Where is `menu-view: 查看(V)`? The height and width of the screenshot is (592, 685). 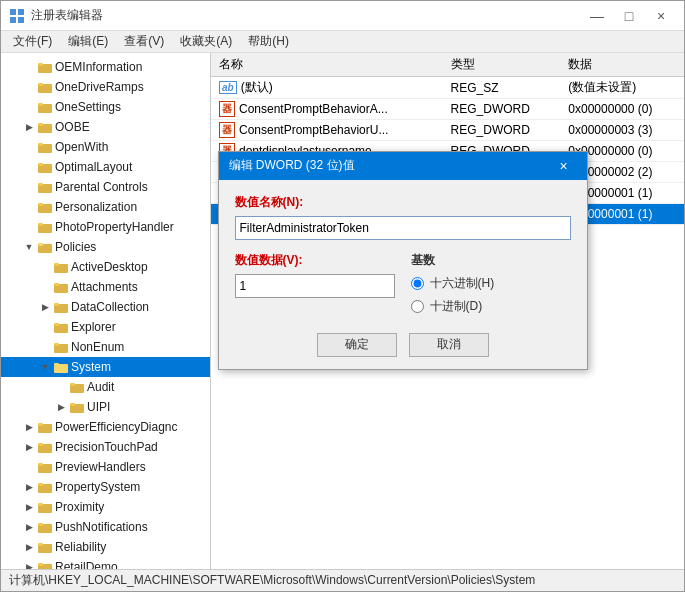 menu-view: 查看(V) is located at coordinates (144, 42).